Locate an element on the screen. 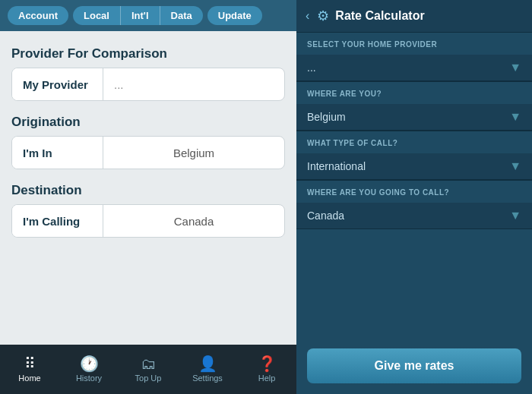  rc-destination-dropdown: Canada ▼ is located at coordinates (414, 216).